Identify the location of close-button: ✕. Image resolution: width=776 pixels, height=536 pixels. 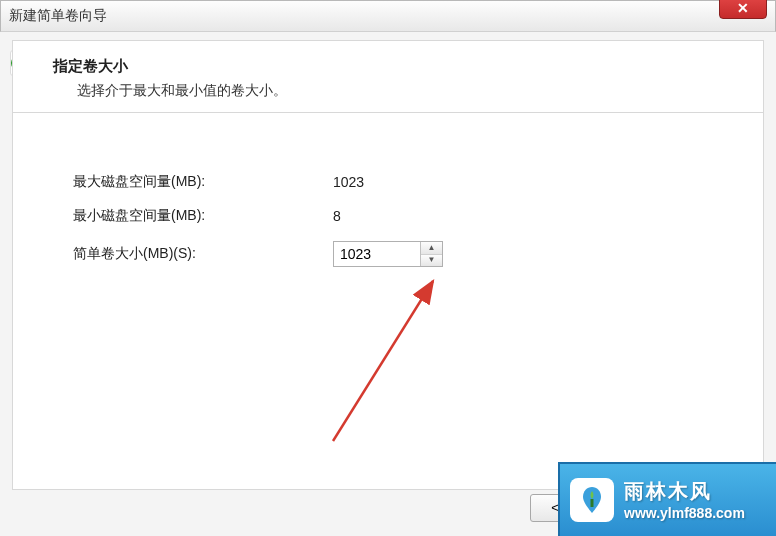
(743, 10).